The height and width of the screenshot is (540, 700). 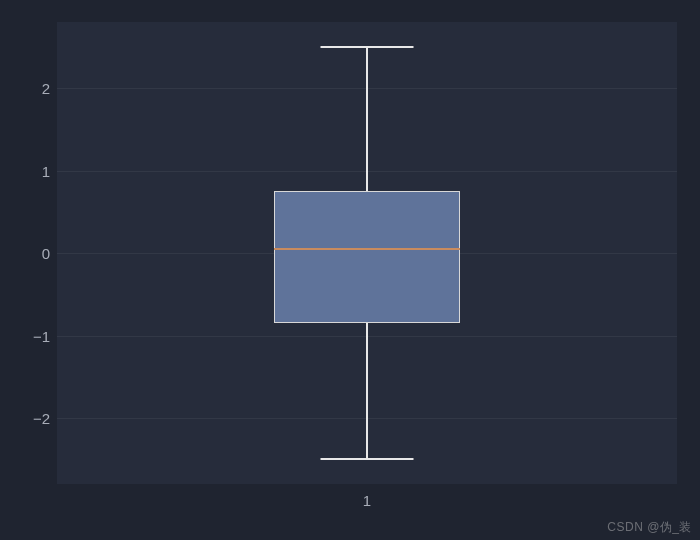 What do you see at coordinates (368, 459) in the screenshot?
I see `whisker-cap-bottom` at bounding box center [368, 459].